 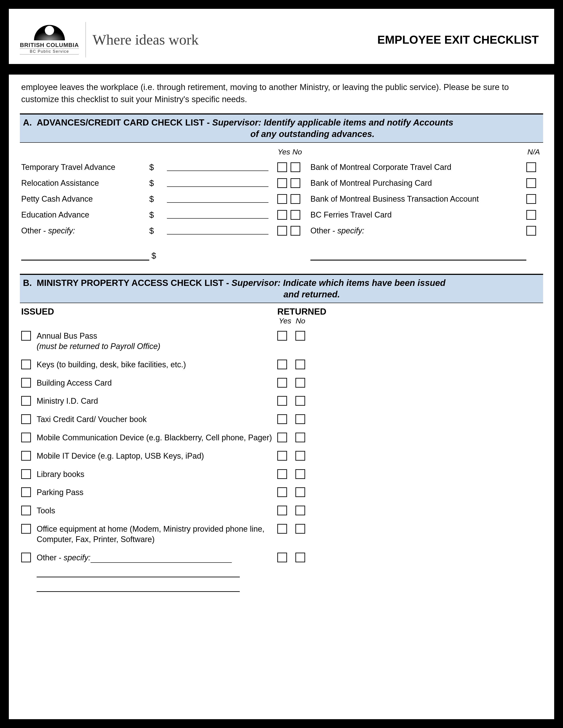 I want to click on col-yes: Yes, so click(x=284, y=152).